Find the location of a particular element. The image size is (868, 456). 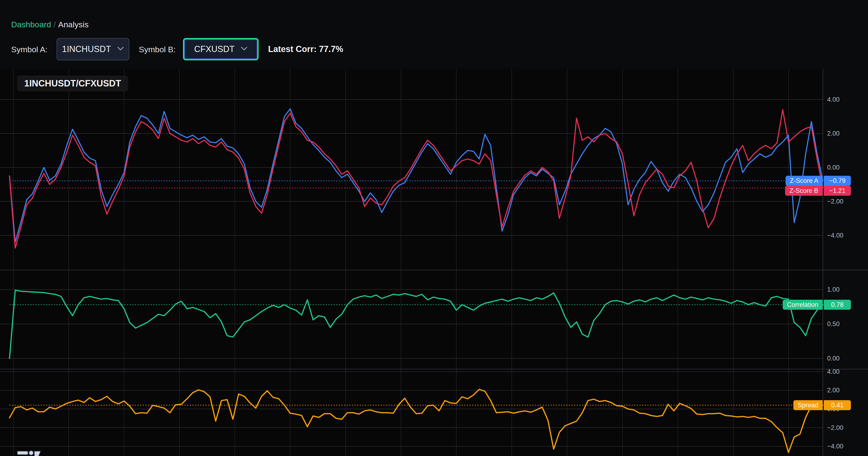

symbol-b-label: Symbol B: is located at coordinates (157, 50).